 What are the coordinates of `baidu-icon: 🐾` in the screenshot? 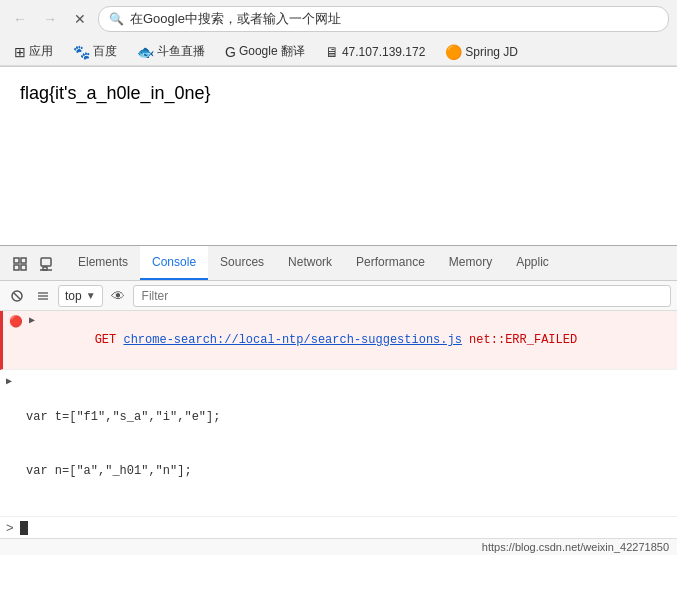 It's located at (82, 52).